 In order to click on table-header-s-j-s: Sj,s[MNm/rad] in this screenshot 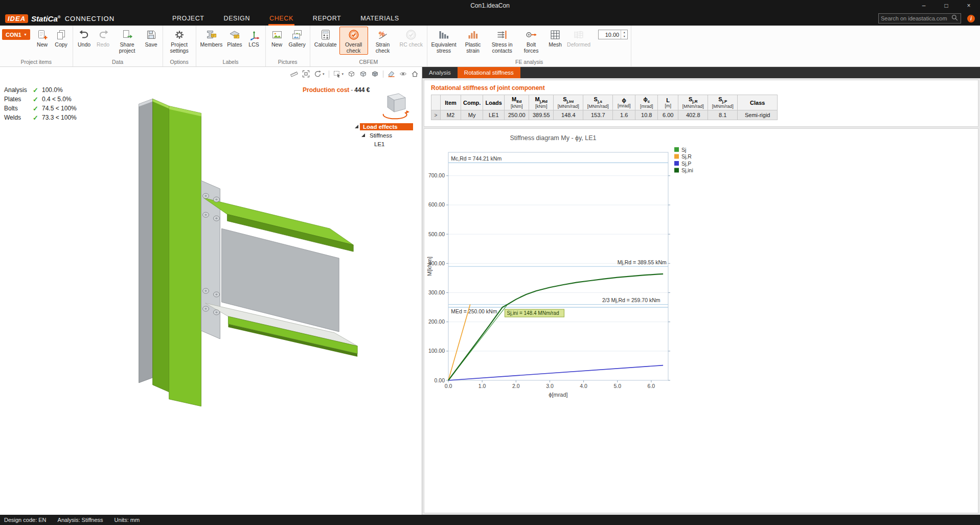, I will do `click(598, 103)`.